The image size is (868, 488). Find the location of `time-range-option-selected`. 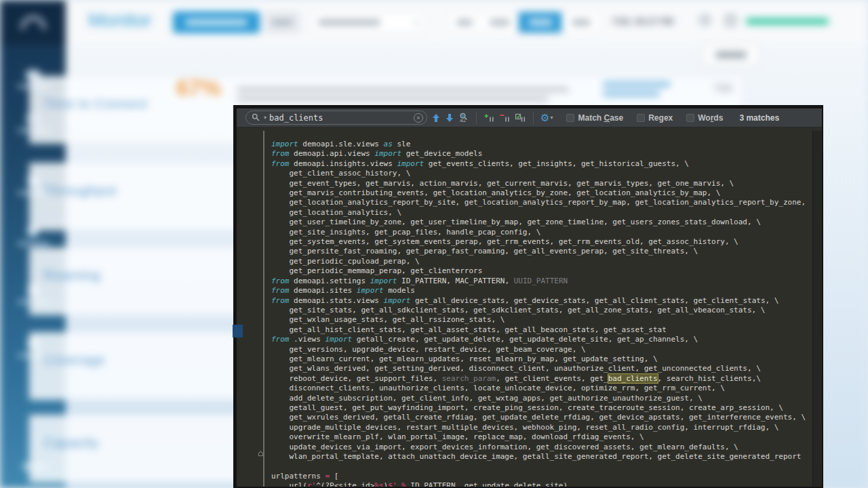

time-range-option-selected is located at coordinates (540, 22).